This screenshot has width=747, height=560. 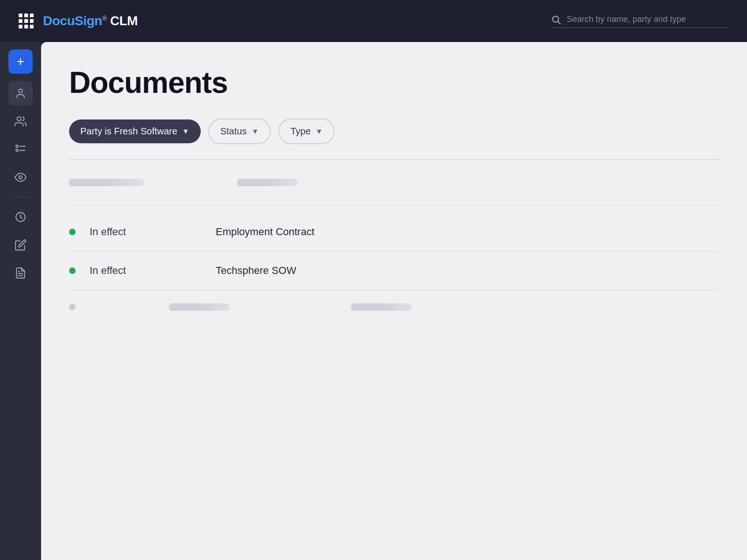 What do you see at coordinates (26, 21) in the screenshot?
I see `grid-menu-icon` at bounding box center [26, 21].